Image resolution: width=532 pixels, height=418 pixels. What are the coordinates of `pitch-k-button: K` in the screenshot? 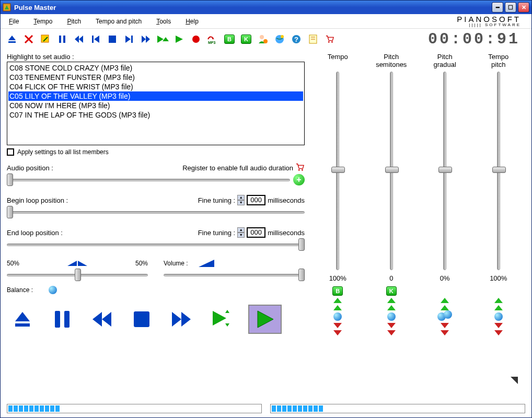 It's located at (391, 291).